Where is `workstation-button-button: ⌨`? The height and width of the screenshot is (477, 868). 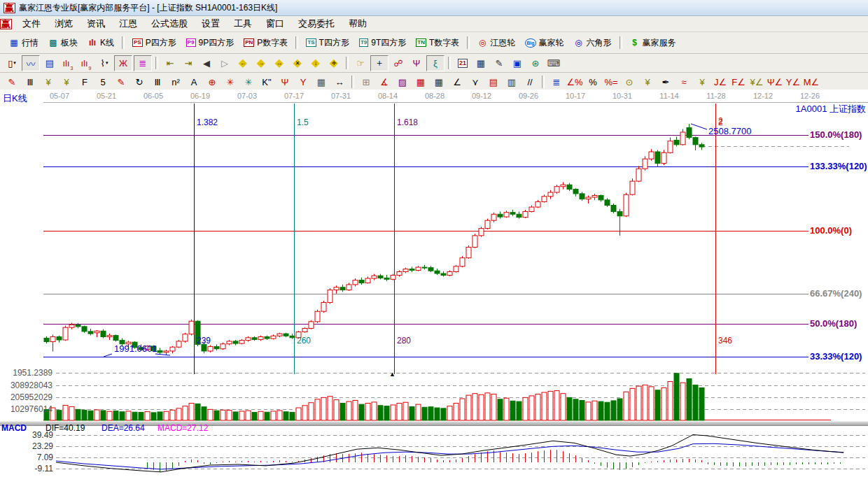 workstation-button-button: ⌨ is located at coordinates (554, 63).